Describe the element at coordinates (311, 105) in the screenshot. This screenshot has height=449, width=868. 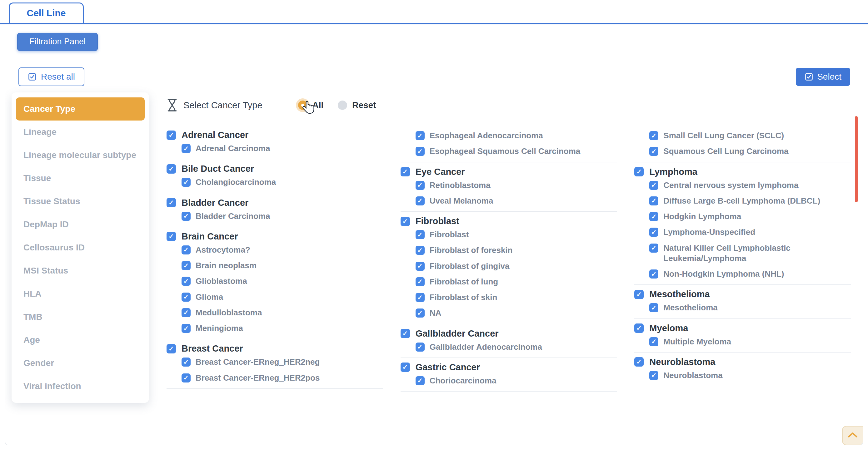
I see `radio-all: All` at that location.